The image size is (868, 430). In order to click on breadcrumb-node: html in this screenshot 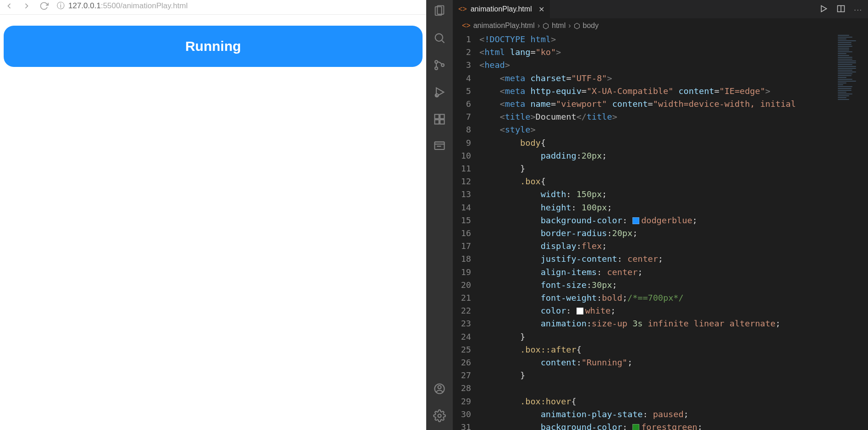, I will do `click(559, 26)`.